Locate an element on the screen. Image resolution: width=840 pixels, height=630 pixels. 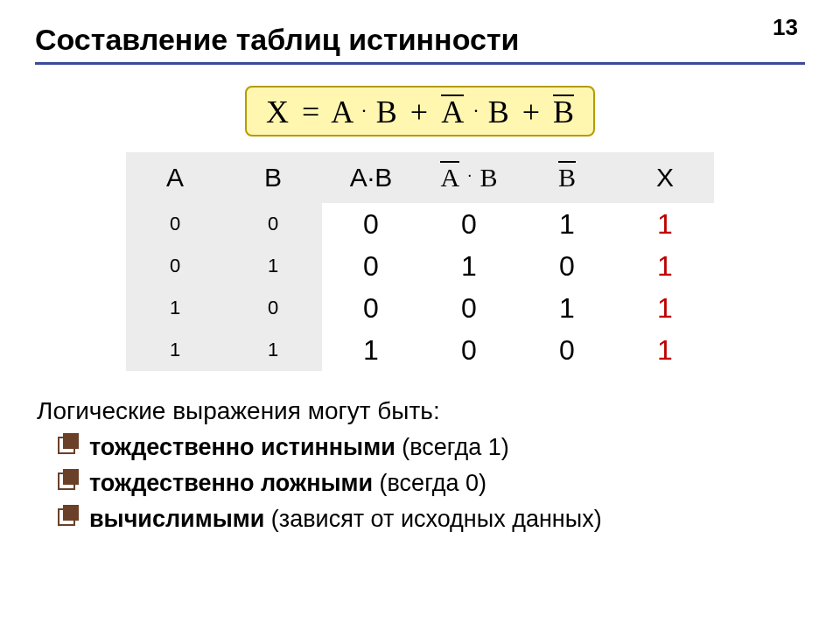
table-row: 0 1 0 1 0 1 is located at coordinates (420, 266).